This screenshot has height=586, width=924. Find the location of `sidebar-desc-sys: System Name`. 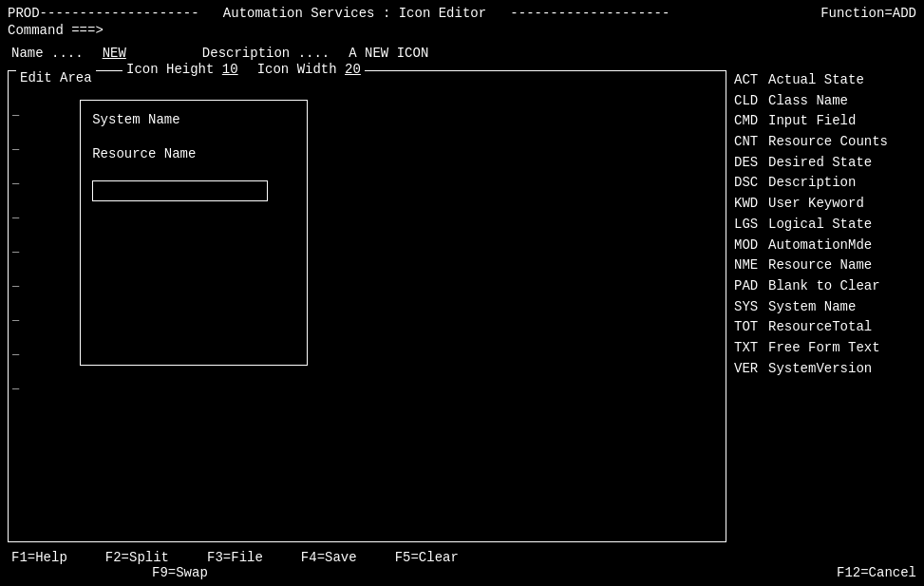

sidebar-desc-sys: System Name is located at coordinates (812, 308).